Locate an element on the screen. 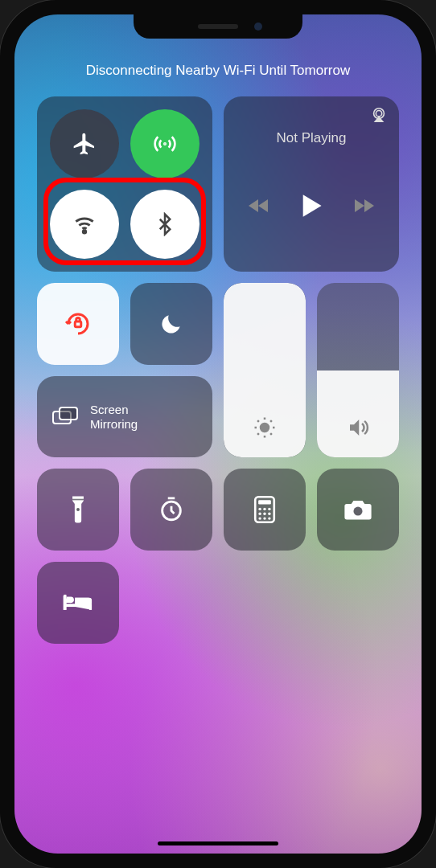 Image resolution: width=436 pixels, height=868 pixels. airplane-mode-toggle is located at coordinates (84, 144).